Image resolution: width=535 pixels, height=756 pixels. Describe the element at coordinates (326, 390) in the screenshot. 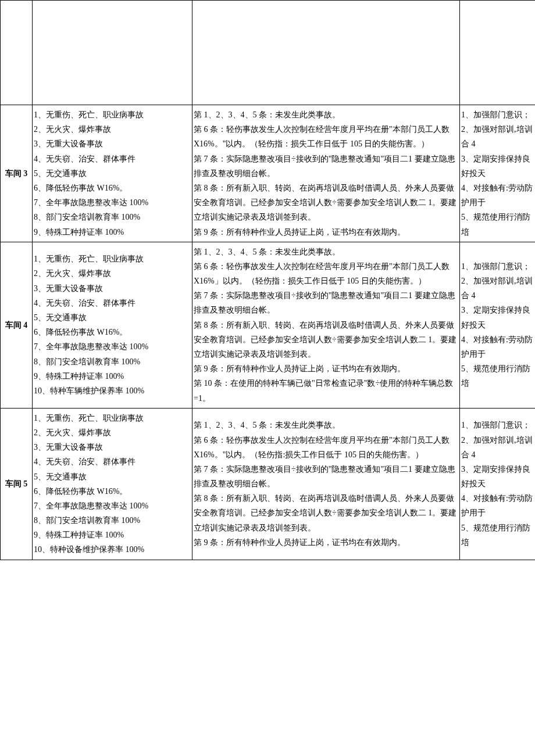

I see `criteria-item: 第 10 条：在使用的特种车辆已做"日常检查记录"数÷使用的特种车辆总数=1。` at that location.